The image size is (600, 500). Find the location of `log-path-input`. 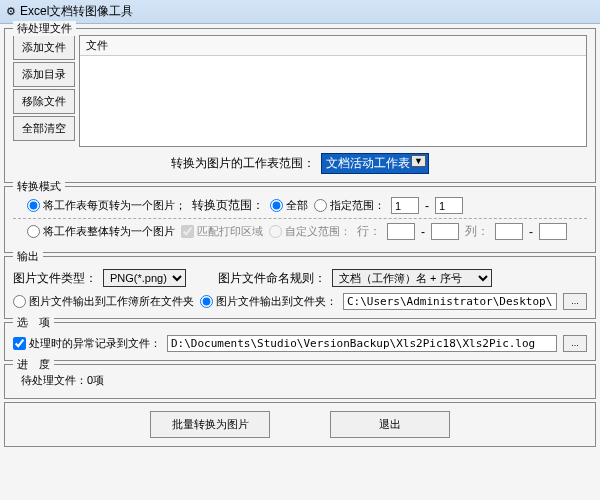

log-path-input is located at coordinates (362, 344).